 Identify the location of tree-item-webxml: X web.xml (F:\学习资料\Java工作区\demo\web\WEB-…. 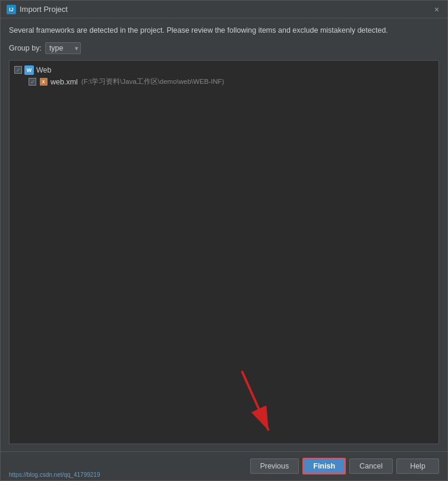
(224, 82).